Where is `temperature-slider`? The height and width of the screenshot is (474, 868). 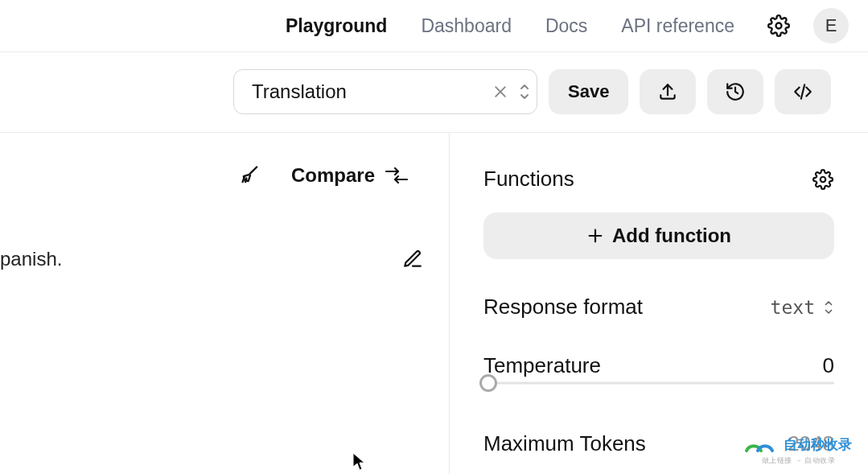
temperature-slider is located at coordinates (659, 383).